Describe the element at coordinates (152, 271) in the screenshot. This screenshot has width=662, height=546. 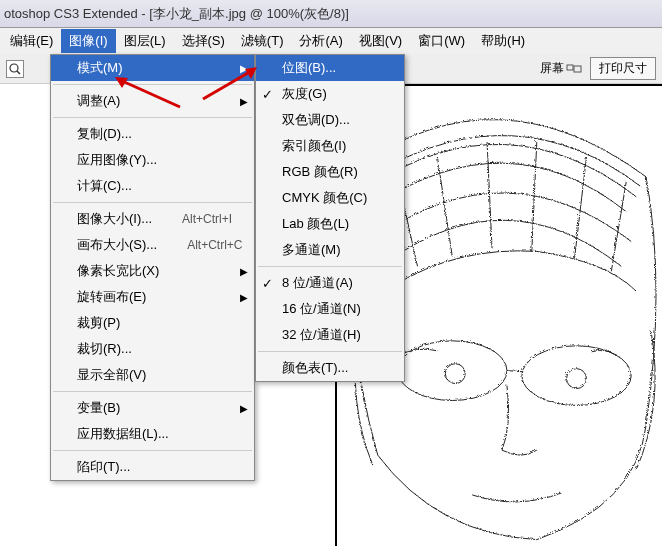
I see `menu-item: 像素长宽比(X)▶` at that location.